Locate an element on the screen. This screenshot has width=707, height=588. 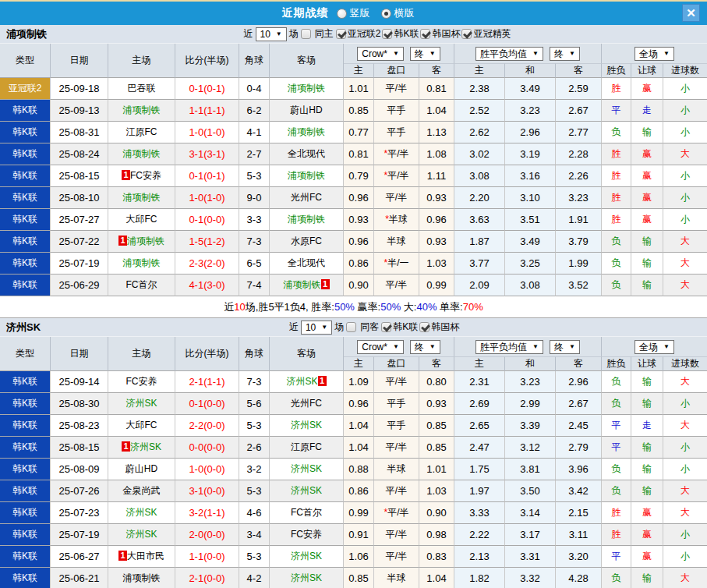
home-team: 浦项制铁 is located at coordinates (142, 198).